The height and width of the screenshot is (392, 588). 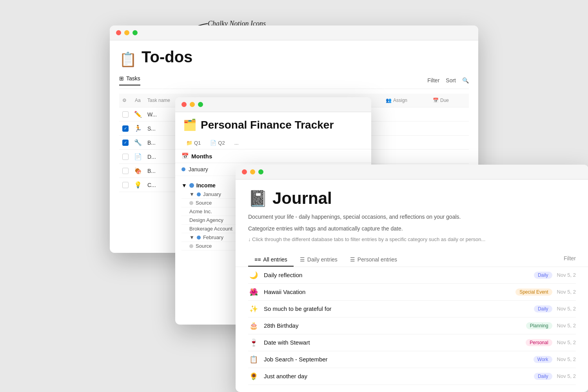 What do you see at coordinates (192, 194) in the screenshot?
I see `january-sub-toggle: ▼` at bounding box center [192, 194].